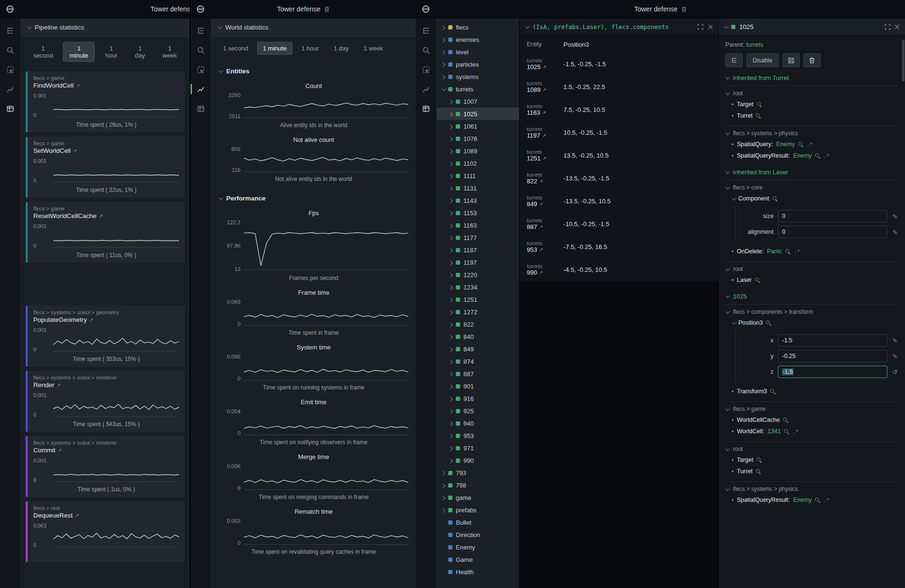 This screenshot has height=588, width=905. What do you see at coordinates (478, 423) in the screenshot?
I see `tree-item: 940` at bounding box center [478, 423].